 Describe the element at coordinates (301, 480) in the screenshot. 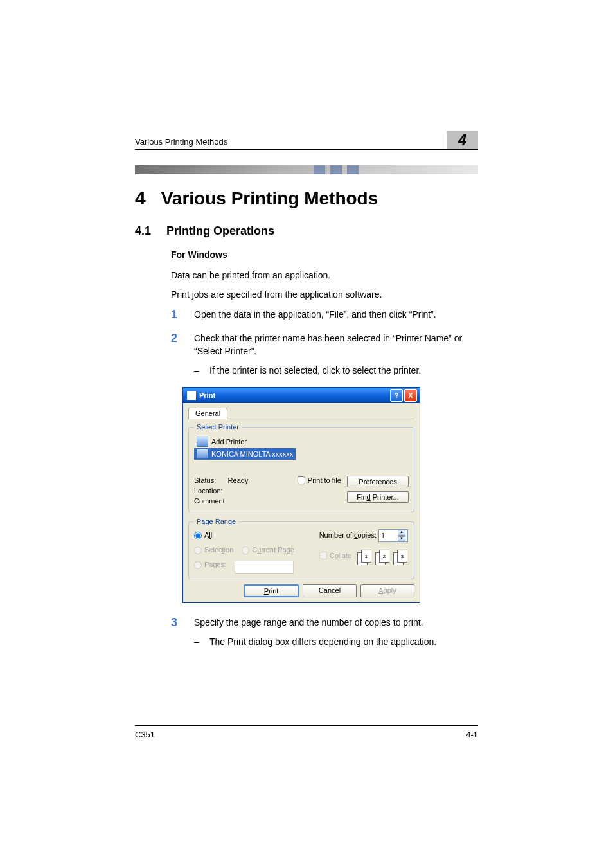

I see `print-to-file-input` at that location.